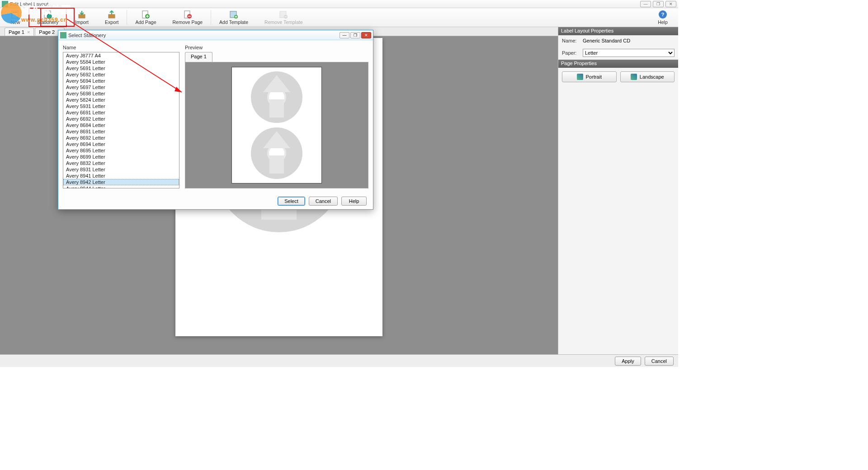 The height and width of the screenshot is (470, 868). Describe the element at coordinates (15, 17) in the screenshot. I see `new-button: New` at that location.